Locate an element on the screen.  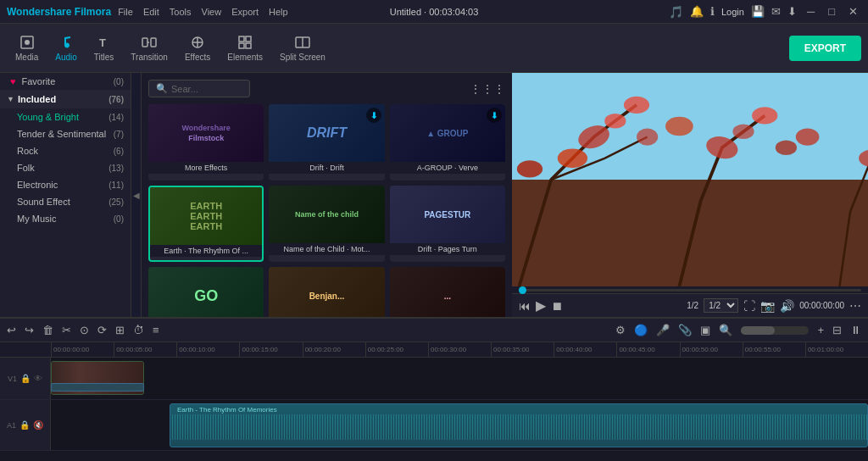
notification-icon: 🔔 is located at coordinates (697, 12).